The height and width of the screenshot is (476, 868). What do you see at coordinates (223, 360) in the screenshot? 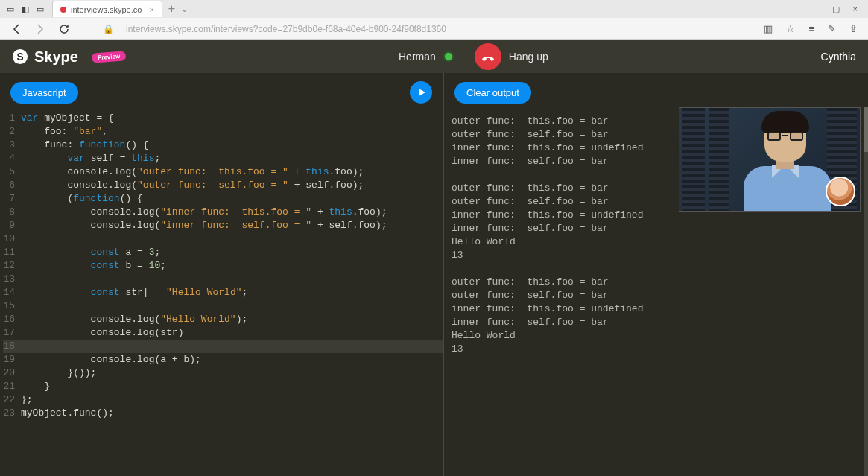
I see `code-line: 19 console.log(a + b);` at bounding box center [223, 360].